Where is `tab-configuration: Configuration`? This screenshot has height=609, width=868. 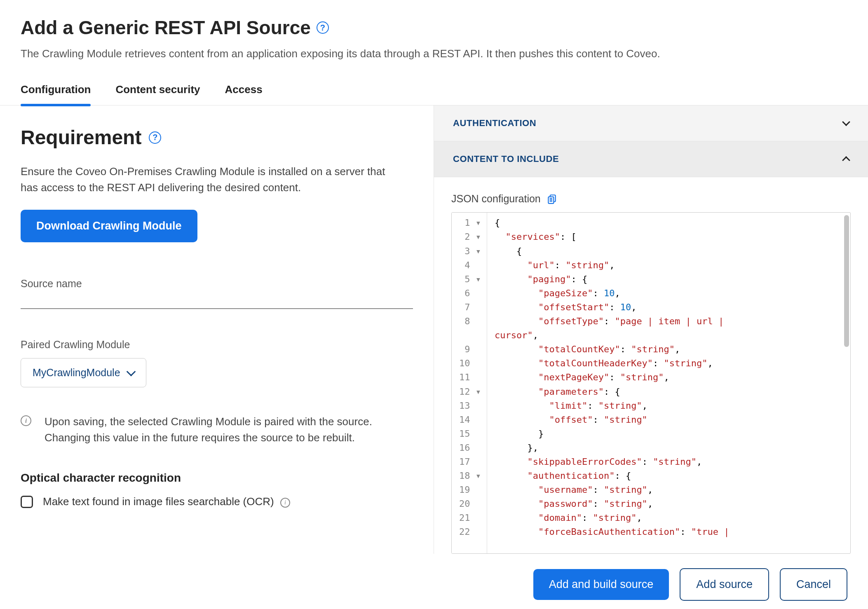 tab-configuration: Configuration is located at coordinates (56, 94).